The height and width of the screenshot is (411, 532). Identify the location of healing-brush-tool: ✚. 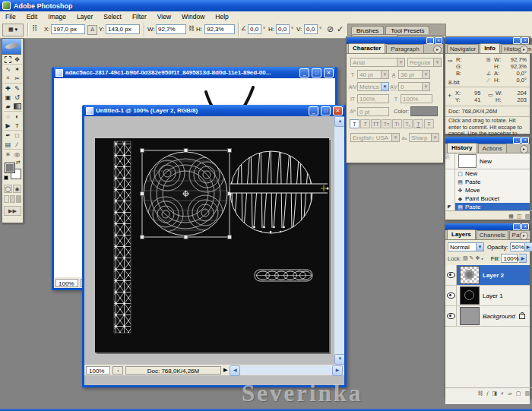
(8, 88).